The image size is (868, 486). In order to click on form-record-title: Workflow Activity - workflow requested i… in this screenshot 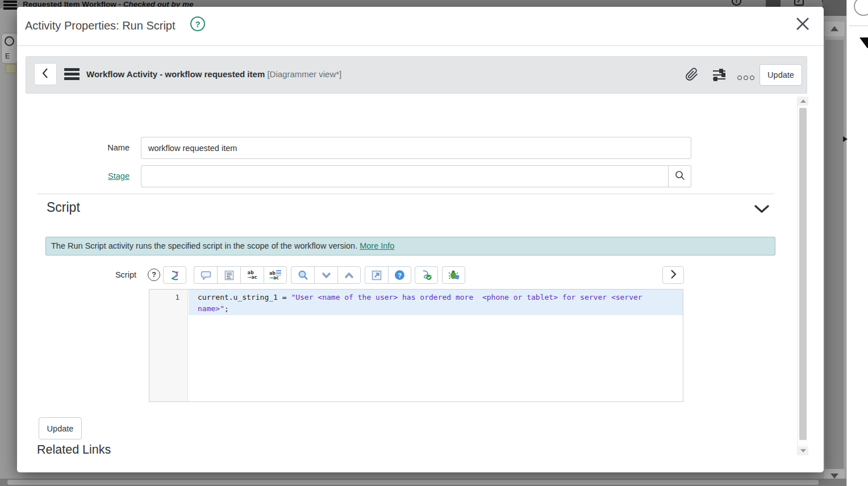, I will do `click(214, 74)`.